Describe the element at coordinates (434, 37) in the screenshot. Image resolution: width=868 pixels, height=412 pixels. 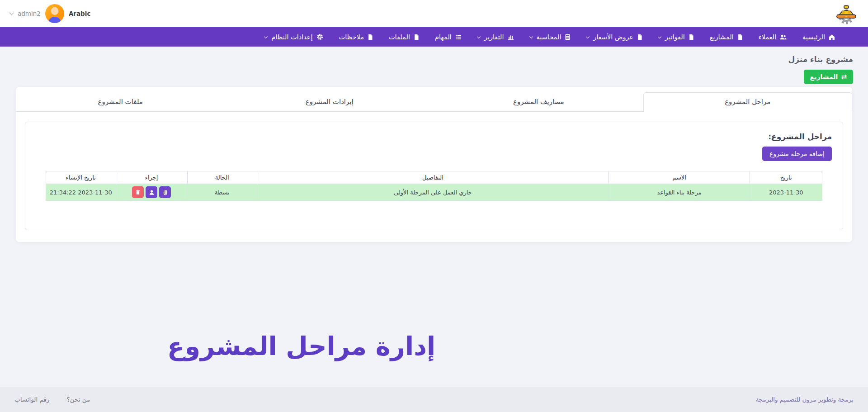
I see `main-navbar: الرئيسية العملاء المشاريع الفواتير عروض …` at that location.